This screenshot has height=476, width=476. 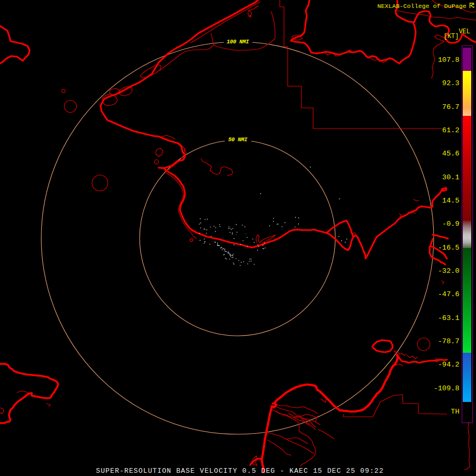 What do you see at coordinates (448, 294) in the screenshot?
I see `svg-text: -47.6` at bounding box center [448, 294].